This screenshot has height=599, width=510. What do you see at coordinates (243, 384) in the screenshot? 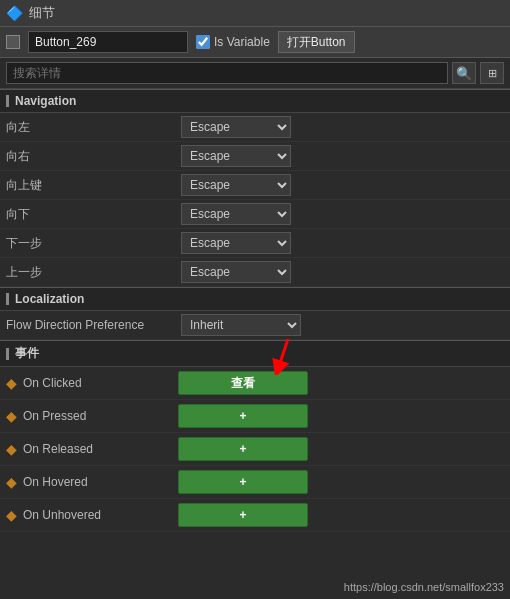
I see `on-clicked-button-label: 查看` at bounding box center [243, 384].